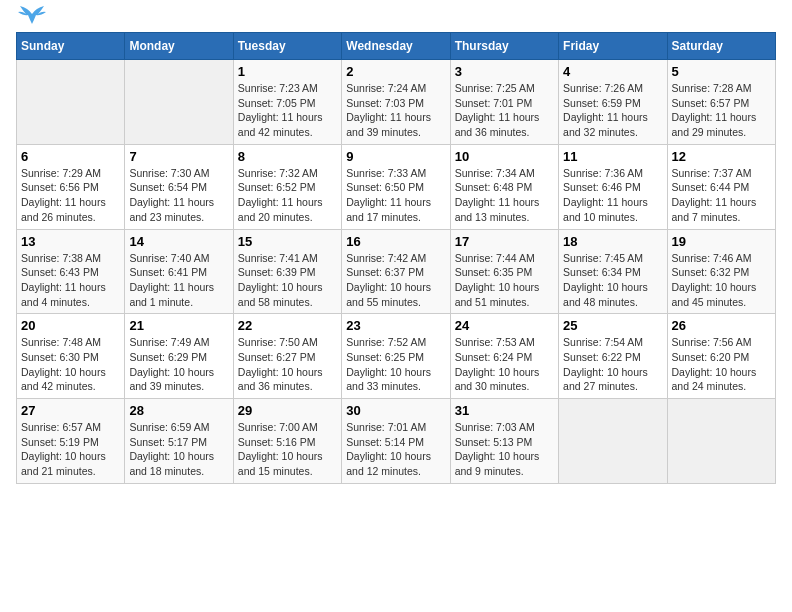 The image size is (792, 612). What do you see at coordinates (178, 280) in the screenshot?
I see `day-info: Sunrise: 7:40 AM Sunset: 6:41 PM Dayligh…` at bounding box center [178, 280].